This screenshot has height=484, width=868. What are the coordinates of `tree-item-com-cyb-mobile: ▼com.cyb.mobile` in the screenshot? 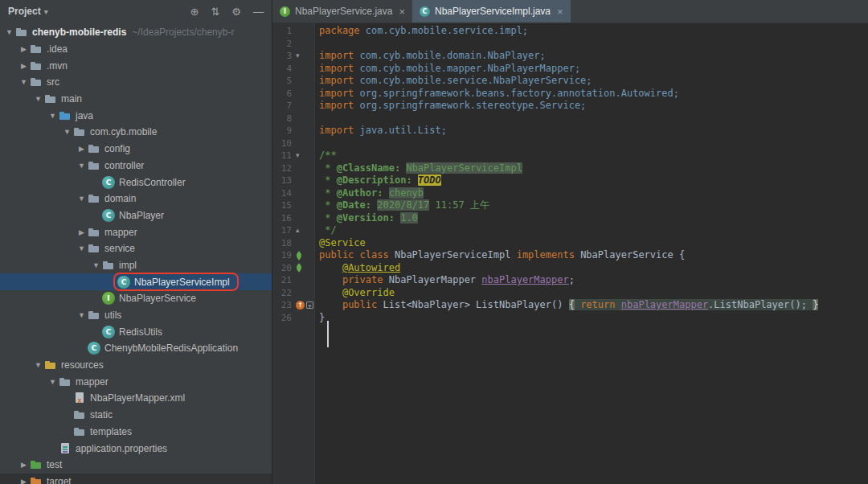 It's located at (136, 132).